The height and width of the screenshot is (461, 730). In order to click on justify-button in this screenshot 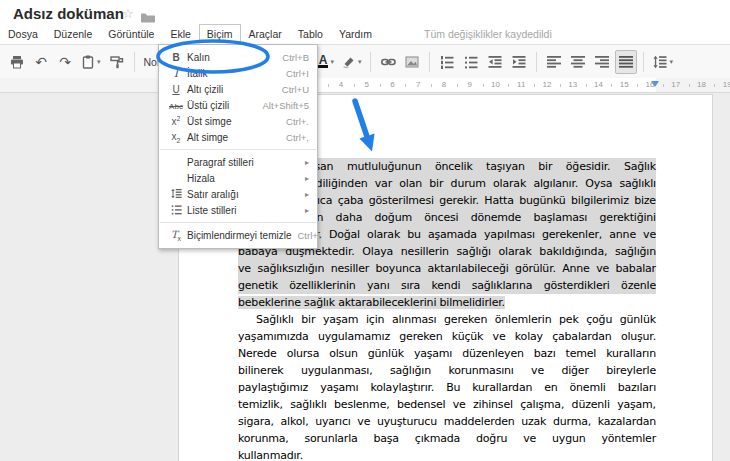, I will do `click(626, 62)`.